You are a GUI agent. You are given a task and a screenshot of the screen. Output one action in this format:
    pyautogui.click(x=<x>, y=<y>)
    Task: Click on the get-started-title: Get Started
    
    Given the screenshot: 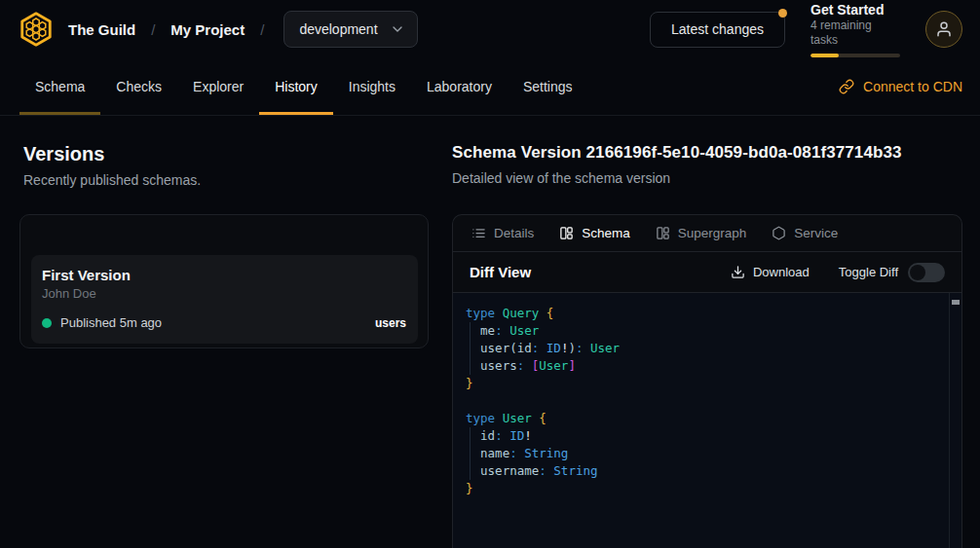 What is the action you would take?
    pyautogui.click(x=855, y=10)
    